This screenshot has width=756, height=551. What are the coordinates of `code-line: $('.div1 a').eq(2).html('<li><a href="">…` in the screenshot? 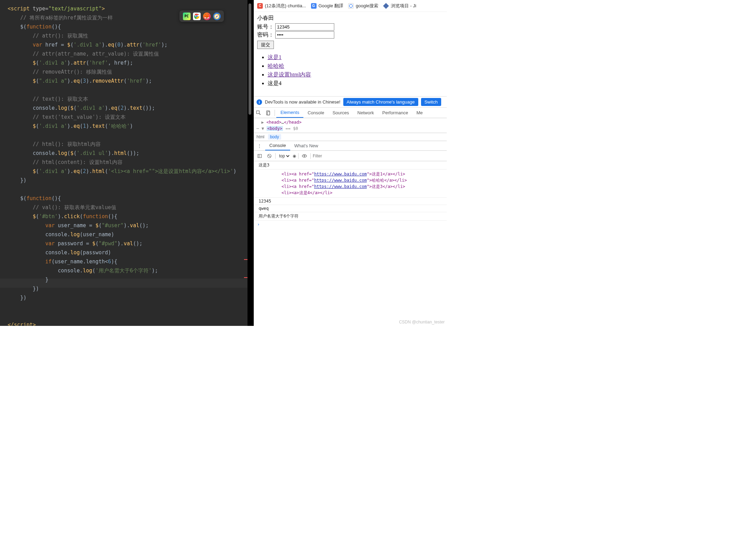 It's located at (124, 171).